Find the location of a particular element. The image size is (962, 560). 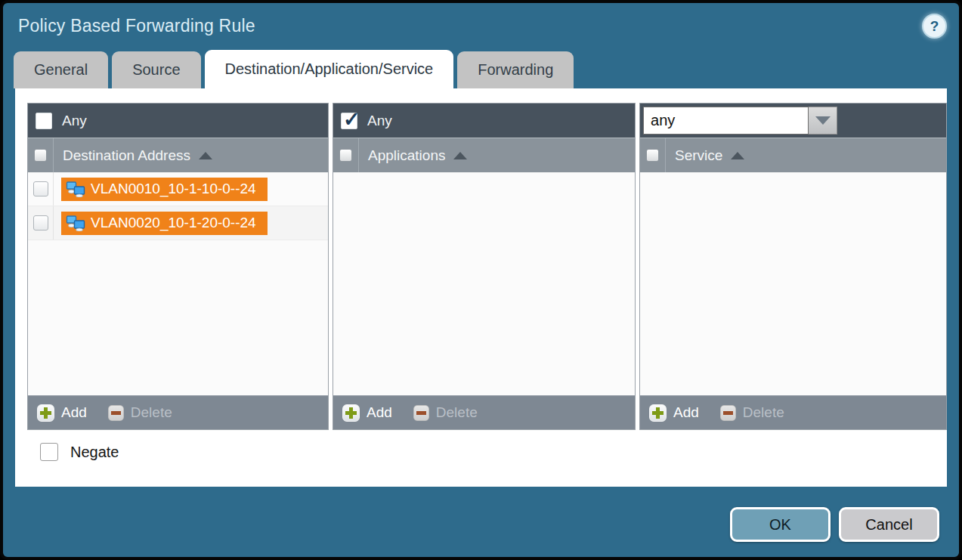

applications-add-button: Add is located at coordinates (367, 413).